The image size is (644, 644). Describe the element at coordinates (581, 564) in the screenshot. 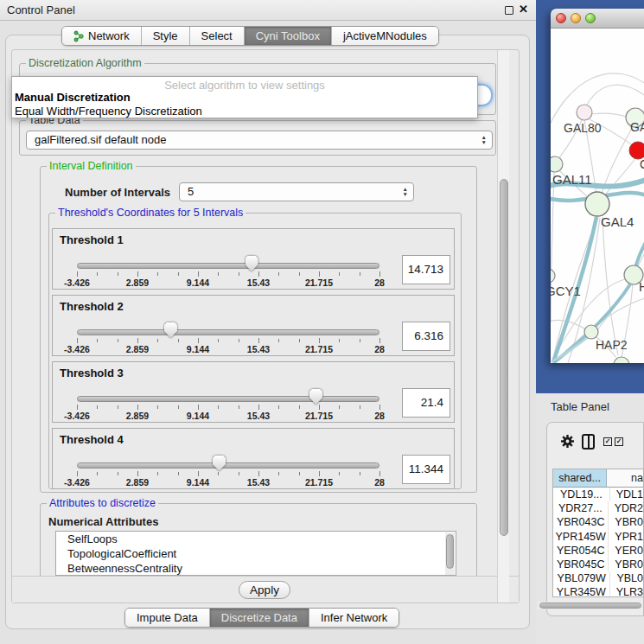

I see `cell-shared-name: YBR045C` at that location.